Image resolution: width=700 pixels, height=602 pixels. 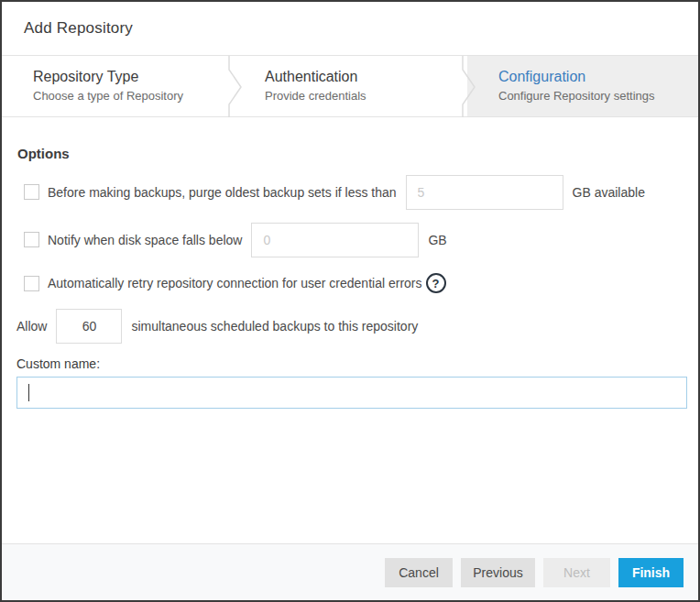 I want to click on options-heading: Options, so click(x=44, y=154).